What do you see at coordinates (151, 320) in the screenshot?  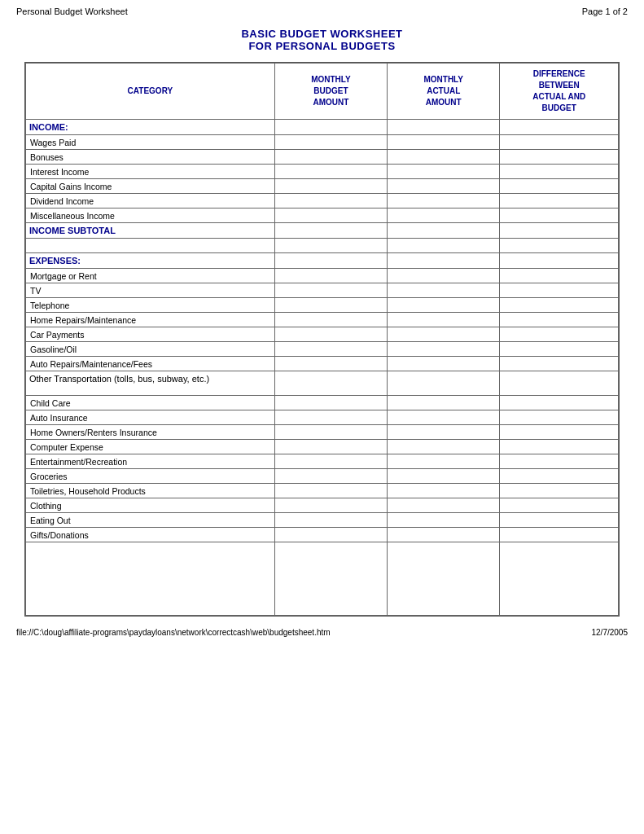 I see `home-repairs-label: Home Repairs/Maintenance` at bounding box center [151, 320].